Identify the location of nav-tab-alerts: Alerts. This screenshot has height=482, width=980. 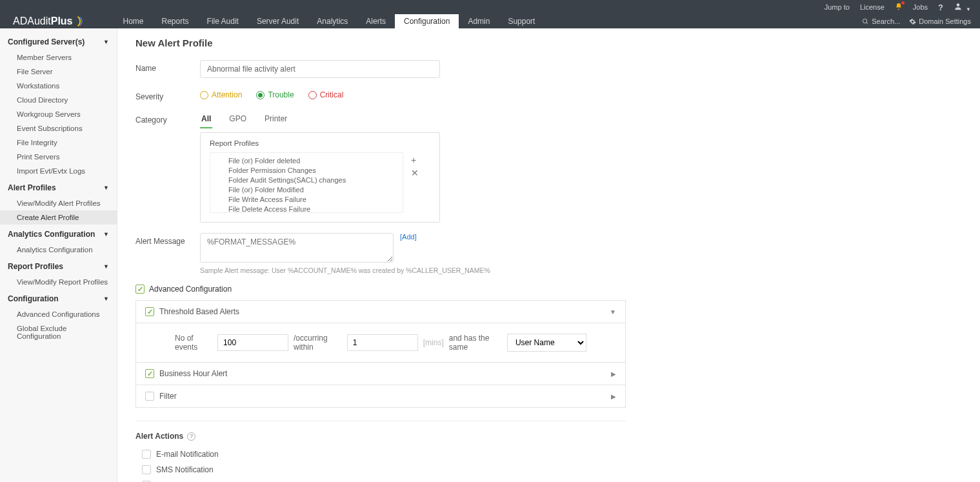
(375, 21).